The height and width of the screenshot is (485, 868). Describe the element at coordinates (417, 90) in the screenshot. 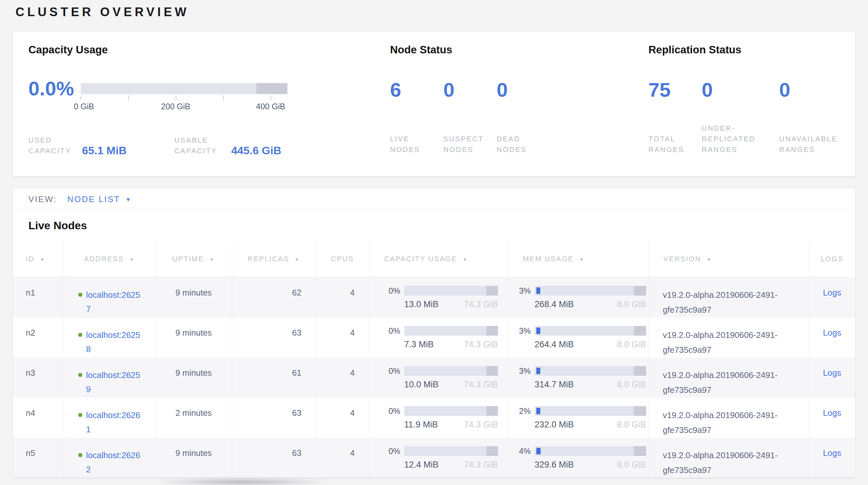

I see `live-nodes-count: 6` at that location.